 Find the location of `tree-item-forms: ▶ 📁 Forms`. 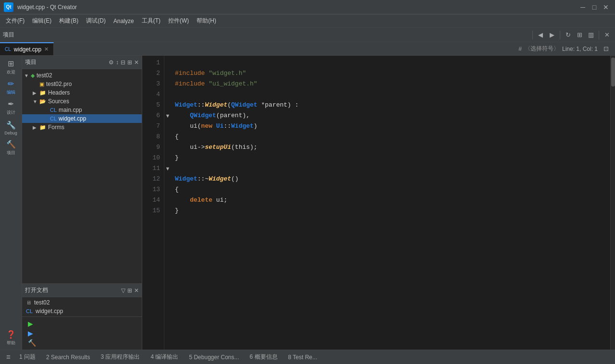

tree-item-forms: ▶ 📁 Forms is located at coordinates (82, 127).